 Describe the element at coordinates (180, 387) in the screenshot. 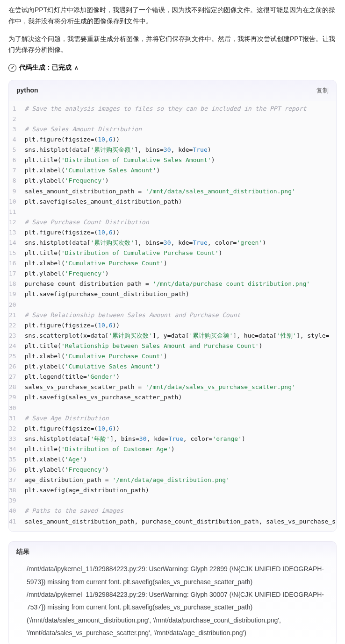

I see `code-content: sales_vs_purchase_scatter_path = '/mnt/d…` at that location.